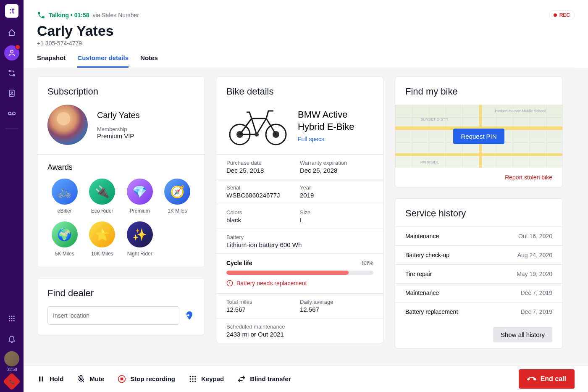 This screenshot has width=588, height=392. I want to click on transfer-icon, so click(242, 379).